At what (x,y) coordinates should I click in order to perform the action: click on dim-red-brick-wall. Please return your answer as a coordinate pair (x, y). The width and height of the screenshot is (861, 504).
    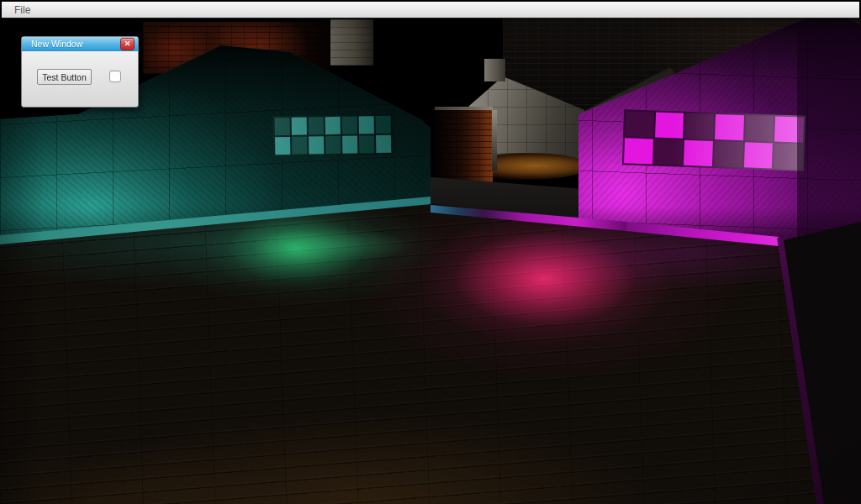
    Looking at the image, I should click on (236, 48).